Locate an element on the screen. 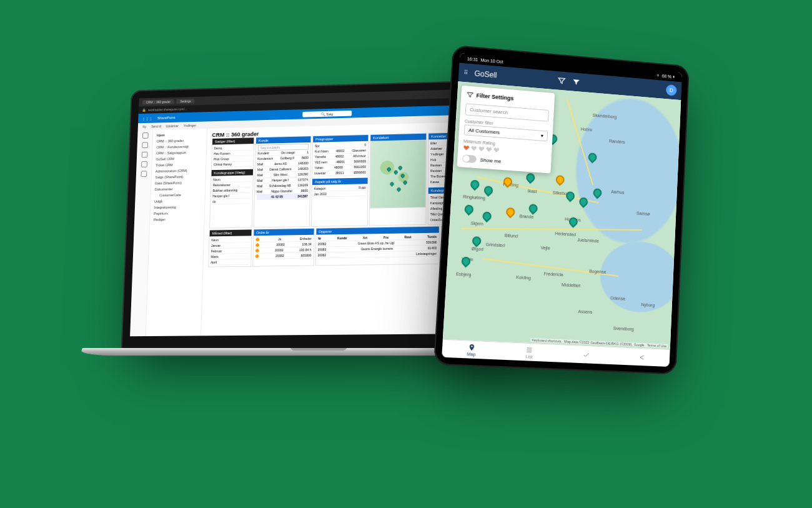  list-icon is located at coordinates (530, 350).